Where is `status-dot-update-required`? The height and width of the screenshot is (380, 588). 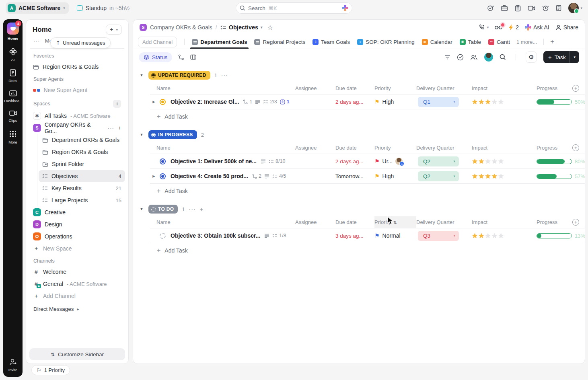 status-dot-update-required is located at coordinates (162, 102).